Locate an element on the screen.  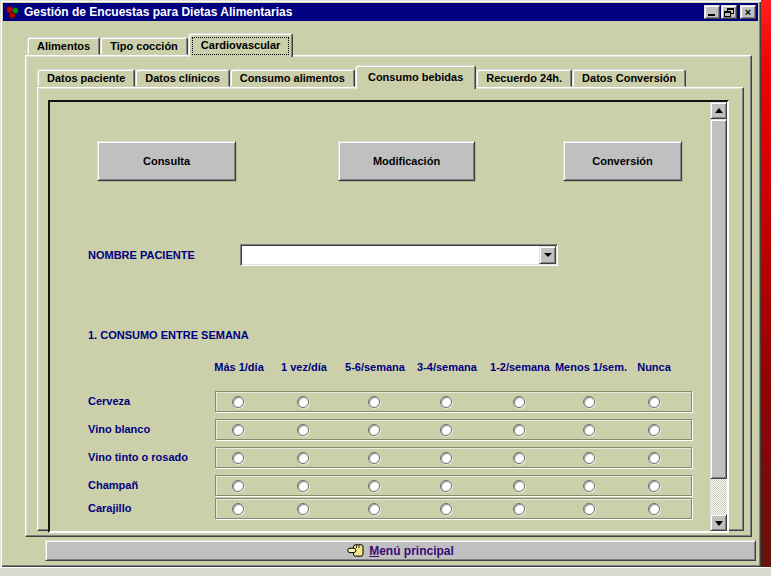
tab-sub: Datos paciente is located at coordinates (86, 78).